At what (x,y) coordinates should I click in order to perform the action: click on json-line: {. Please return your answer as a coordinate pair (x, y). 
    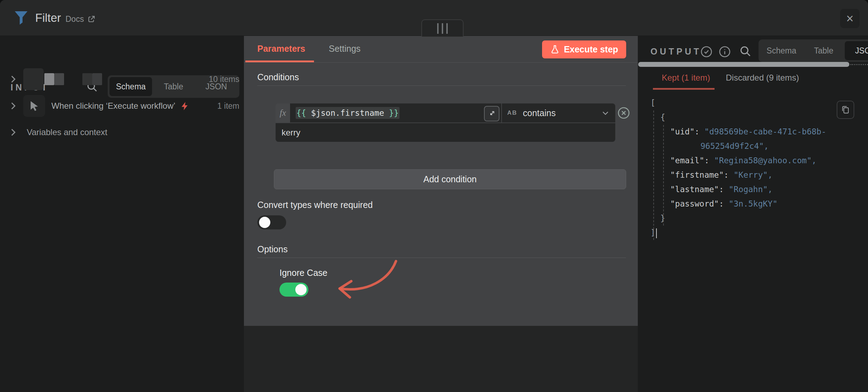
    Looking at the image, I should click on (749, 118).